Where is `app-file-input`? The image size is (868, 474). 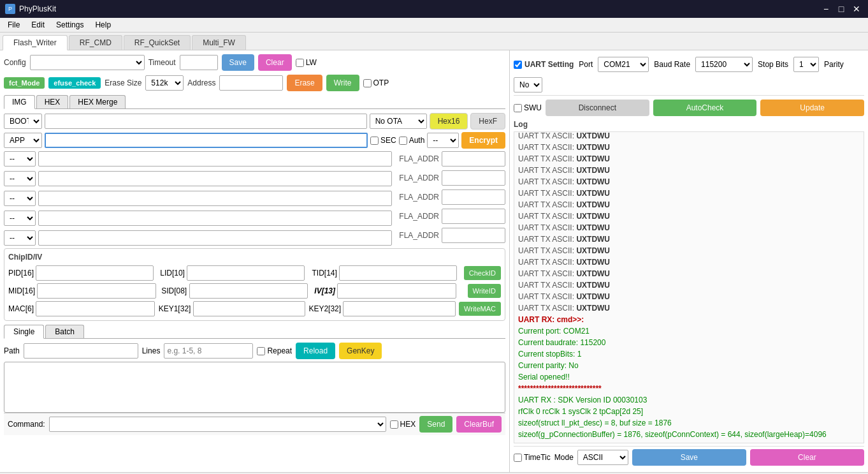
app-file-input is located at coordinates (206, 140).